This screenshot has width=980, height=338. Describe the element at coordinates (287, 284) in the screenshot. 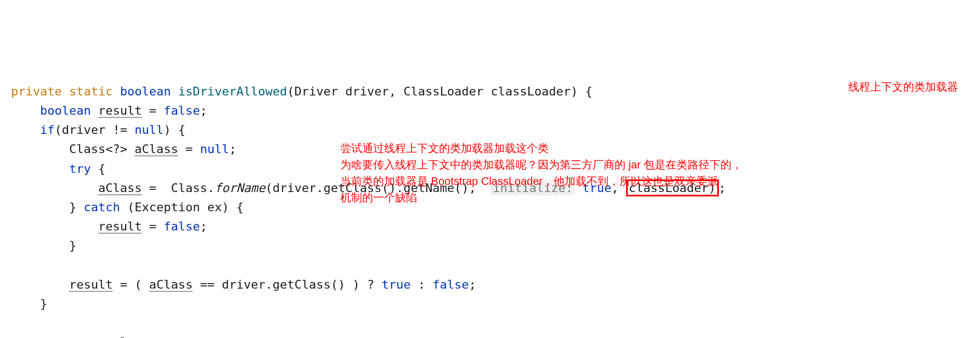

I see `code-text: == driver.getClass() ) ?` at that location.